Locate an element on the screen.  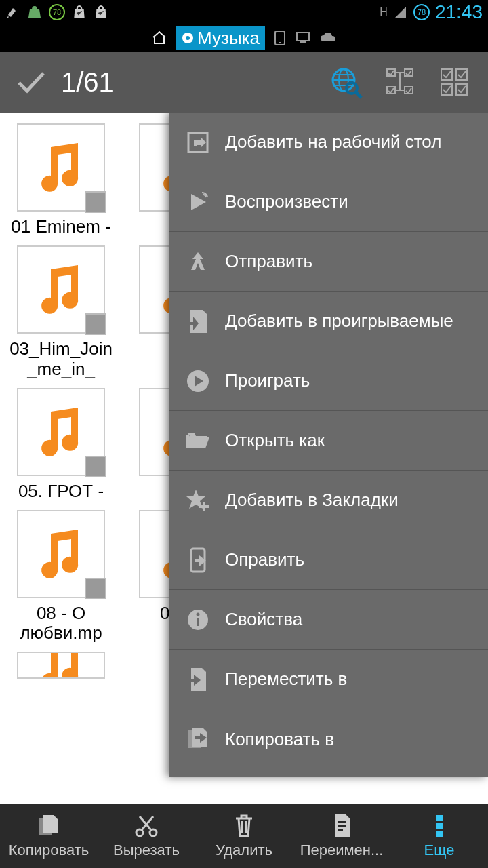
menu-add-shortcut: Добавить на рабочий стол is located at coordinates (329, 142).